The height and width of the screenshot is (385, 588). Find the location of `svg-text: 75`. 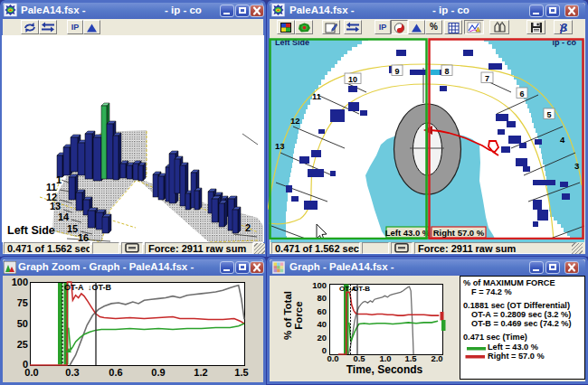

svg-text: 75 is located at coordinates (23, 303).